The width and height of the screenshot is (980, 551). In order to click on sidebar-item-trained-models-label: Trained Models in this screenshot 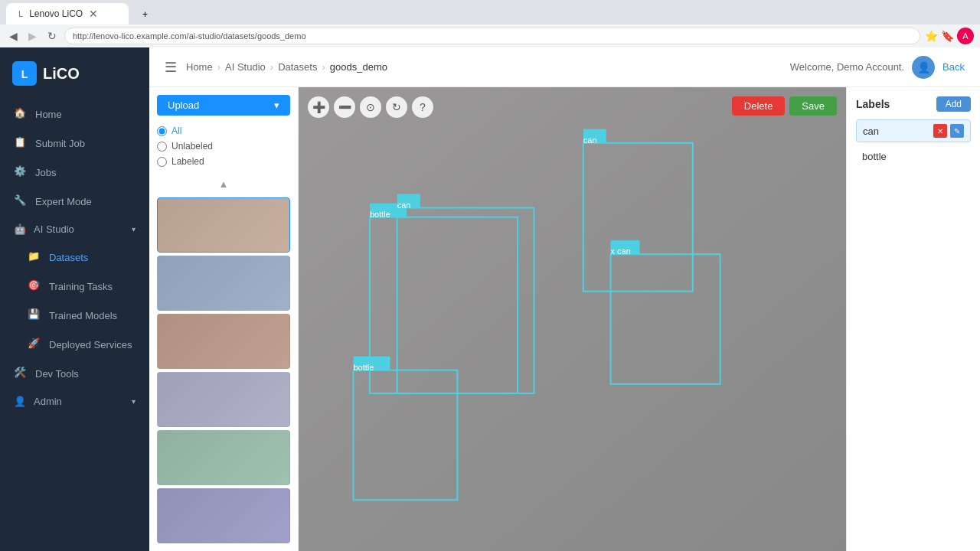, I will do `click(83, 315)`.